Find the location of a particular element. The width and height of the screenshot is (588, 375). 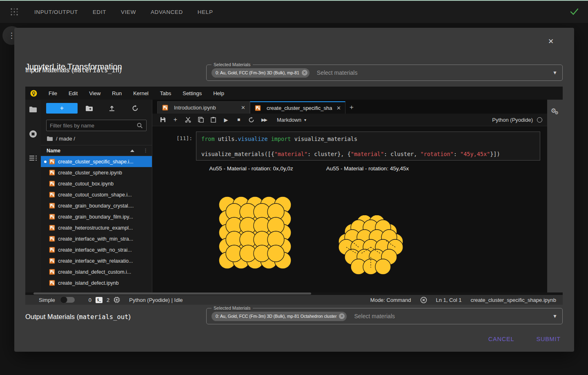

tab-introduction: Introduction.ipynb ✕ is located at coordinates (203, 107).